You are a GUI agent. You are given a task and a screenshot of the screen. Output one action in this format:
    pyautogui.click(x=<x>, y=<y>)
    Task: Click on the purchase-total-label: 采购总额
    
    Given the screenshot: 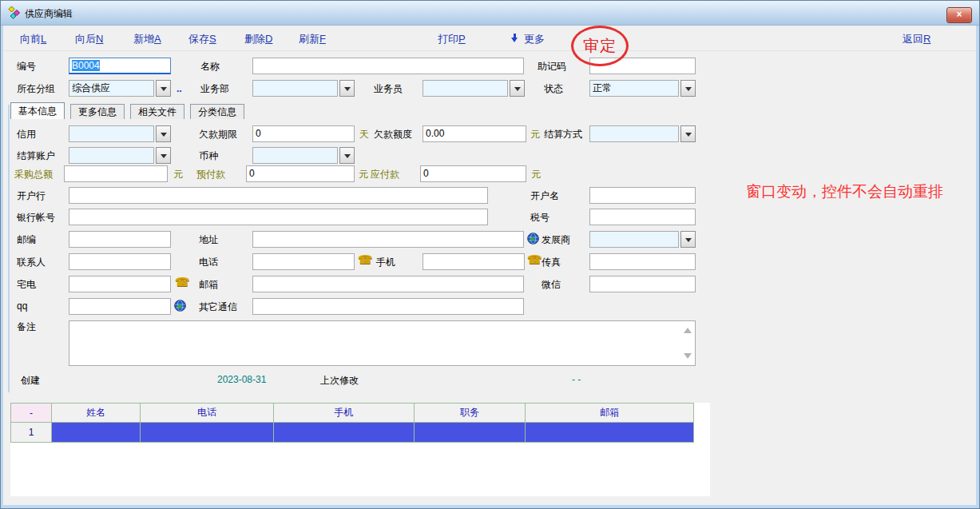 What is the action you would take?
    pyautogui.click(x=34, y=174)
    